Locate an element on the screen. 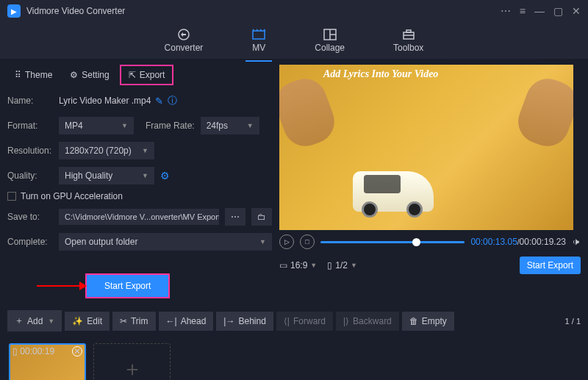  forward-button: ⟨|Forward is located at coordinates (304, 321).